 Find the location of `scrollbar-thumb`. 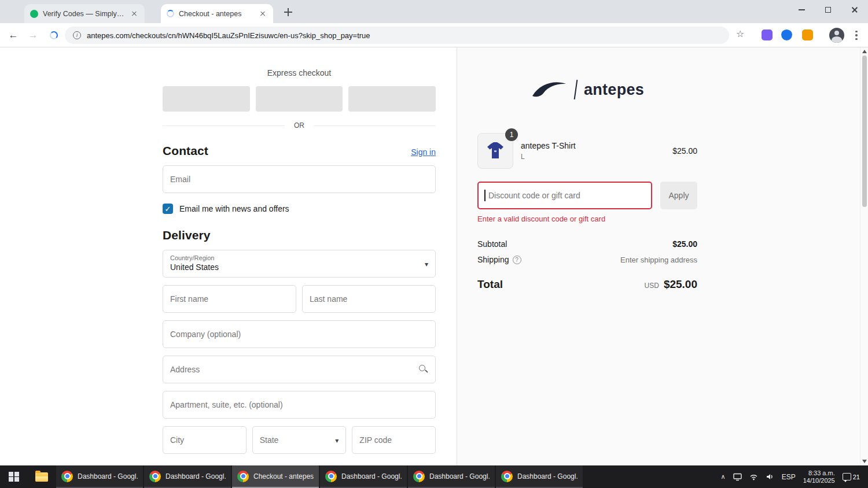

scrollbar-thumb is located at coordinates (865, 131).